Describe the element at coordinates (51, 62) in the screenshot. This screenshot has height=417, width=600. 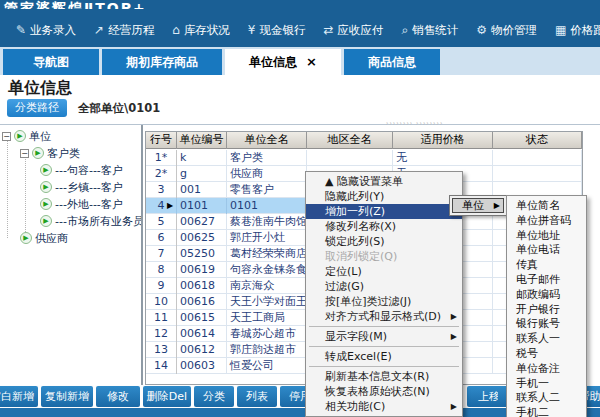
I see `tab-navigation-map: 导航图` at that location.